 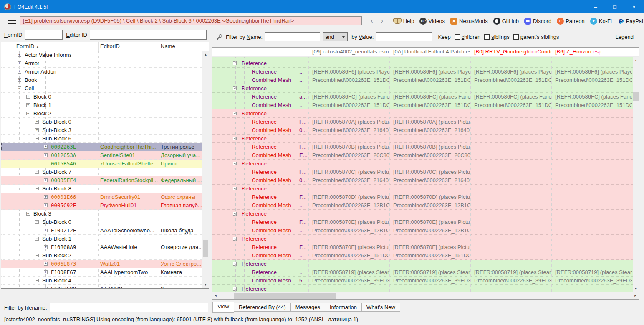 I want to click on table-row: ReferenceF...[REFR:0005870F] (places Pic…, so click(x=422, y=247).